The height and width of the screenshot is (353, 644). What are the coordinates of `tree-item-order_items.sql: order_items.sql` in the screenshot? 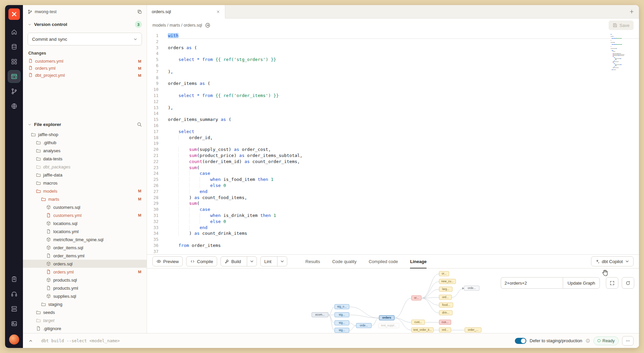 It's located at (85, 248).